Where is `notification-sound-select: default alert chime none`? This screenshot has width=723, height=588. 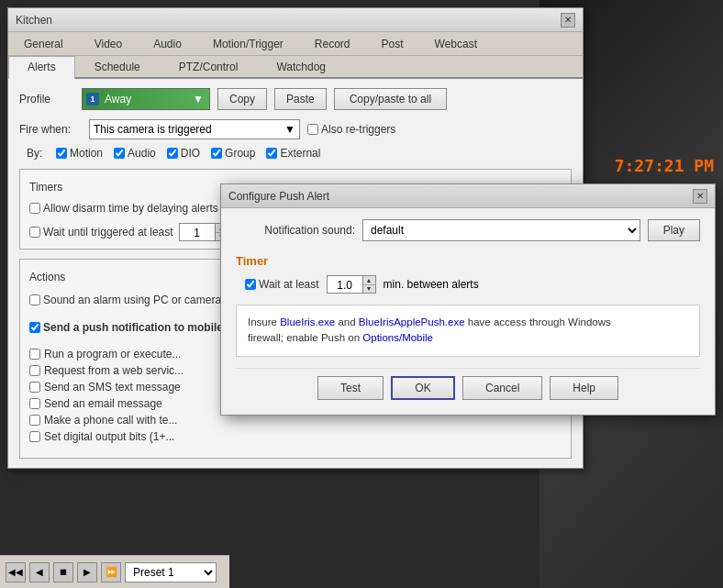 notification-sound-select: default alert chime none is located at coordinates (501, 230).